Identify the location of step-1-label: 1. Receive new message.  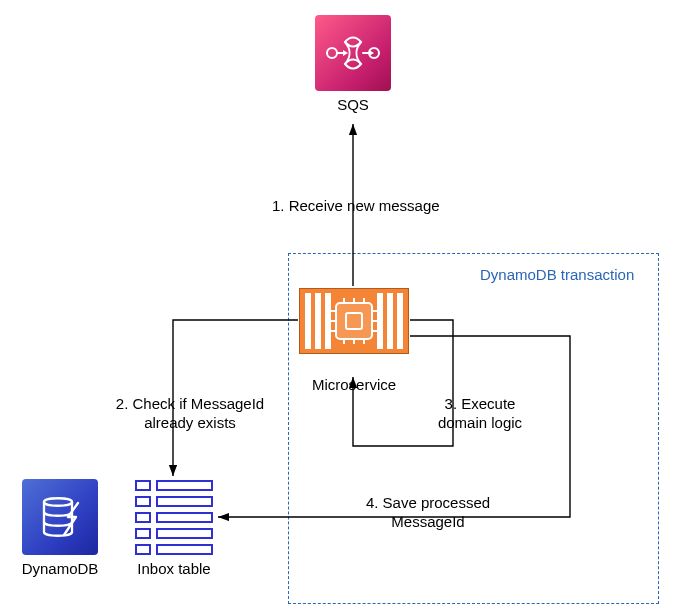
(356, 206).